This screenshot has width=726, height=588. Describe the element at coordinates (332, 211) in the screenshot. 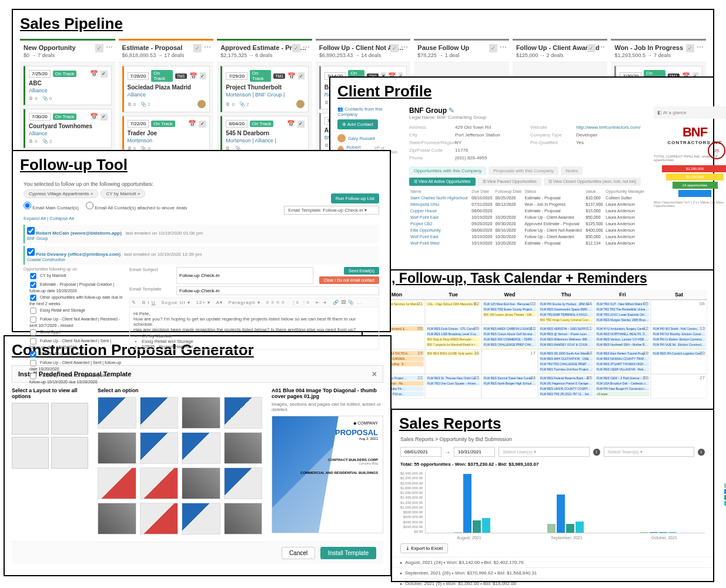

I see `email-template-select: Email Template: Follow-up Check-in ▾` at that location.